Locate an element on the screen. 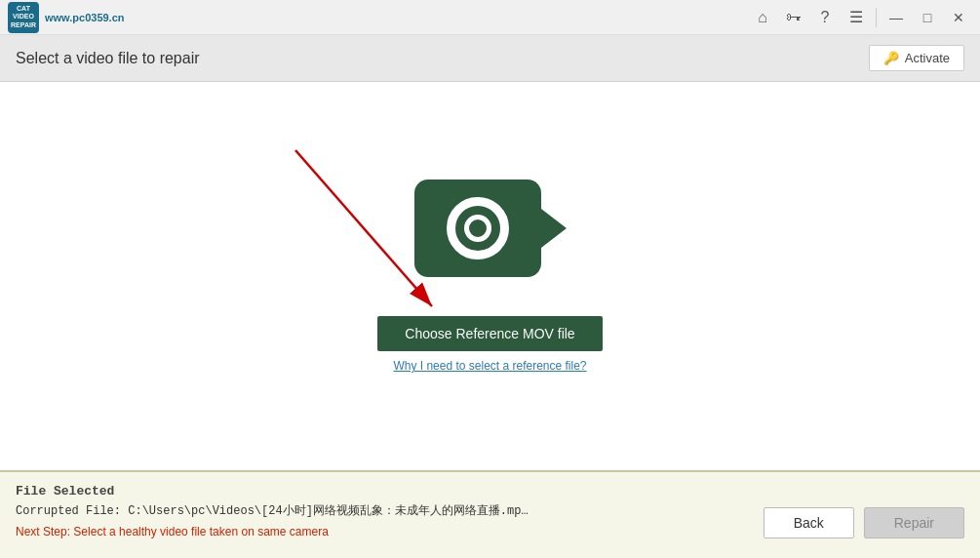 The height and width of the screenshot is (558, 980). activate-button: 🔑 Activate is located at coordinates (917, 59).